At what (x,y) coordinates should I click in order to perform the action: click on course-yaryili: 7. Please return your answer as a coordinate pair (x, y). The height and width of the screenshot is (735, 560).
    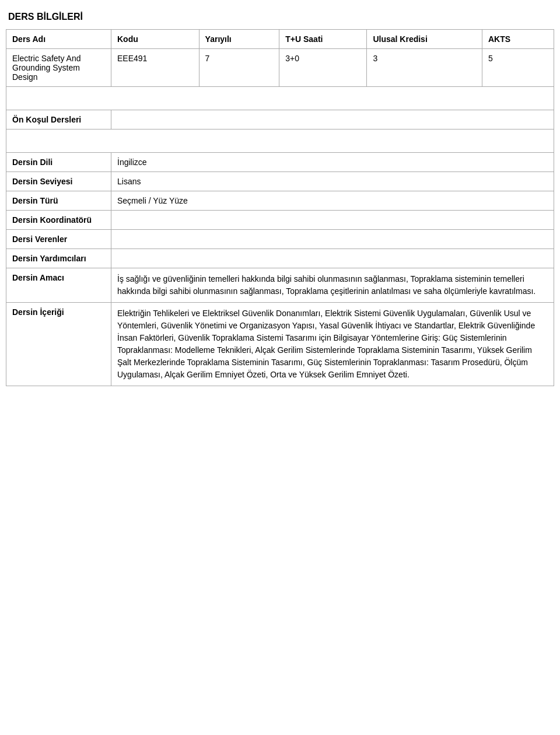
    Looking at the image, I should click on (239, 68).